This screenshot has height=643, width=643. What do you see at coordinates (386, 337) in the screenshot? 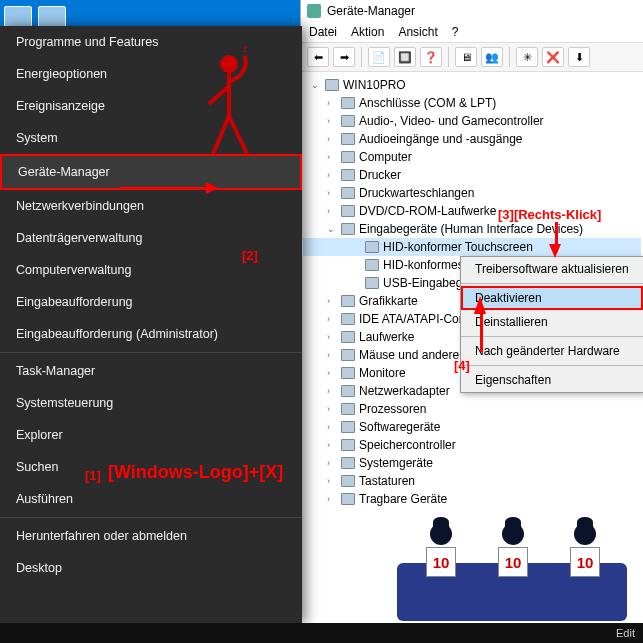
I see `tree-label: Laufwerke` at bounding box center [386, 337].